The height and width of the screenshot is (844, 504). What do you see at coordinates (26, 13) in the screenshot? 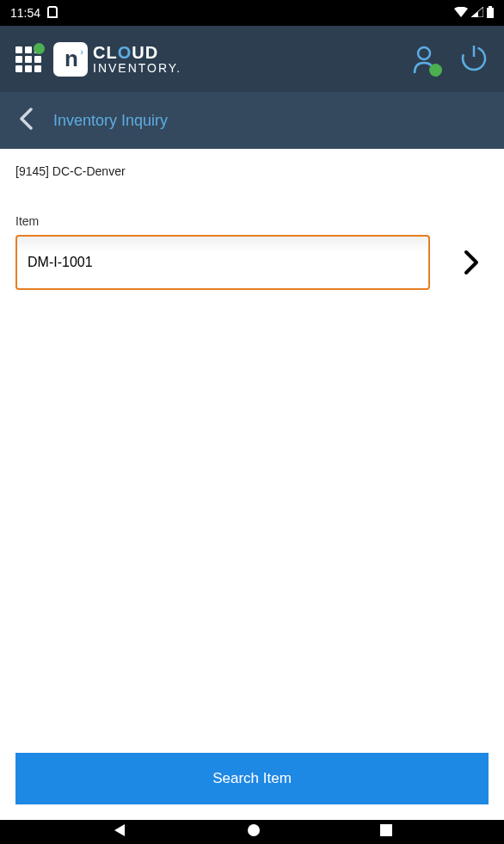
I see `status-time: 11:54` at bounding box center [26, 13].